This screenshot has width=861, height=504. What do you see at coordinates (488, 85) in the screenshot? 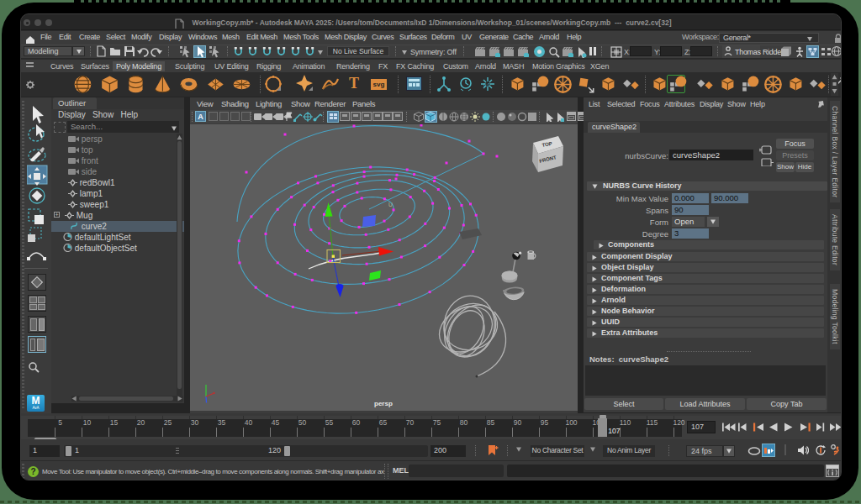
I see `svg-text: 0,0` at bounding box center [488, 85].